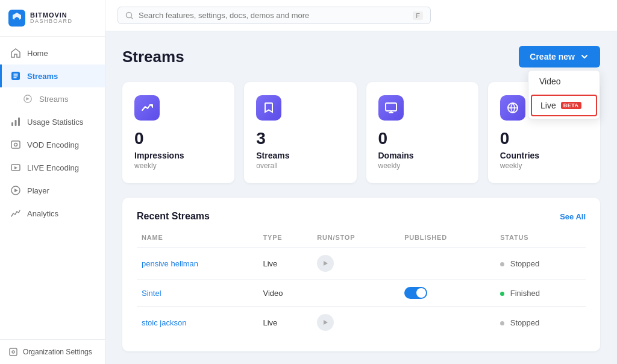 The image size is (617, 364). Describe the element at coordinates (559, 57) in the screenshot. I see `create-new-button: Create new` at that location.